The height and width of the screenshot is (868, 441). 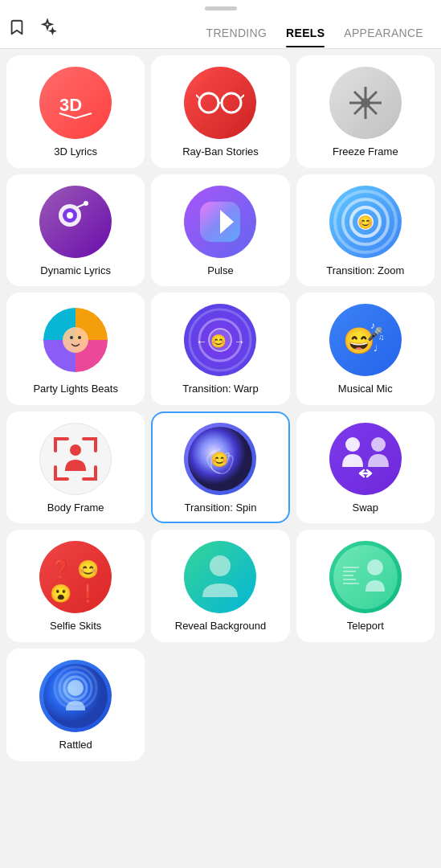 What do you see at coordinates (76, 103) in the screenshot?
I see `icon-3d-lyrics: 3D` at bounding box center [76, 103].